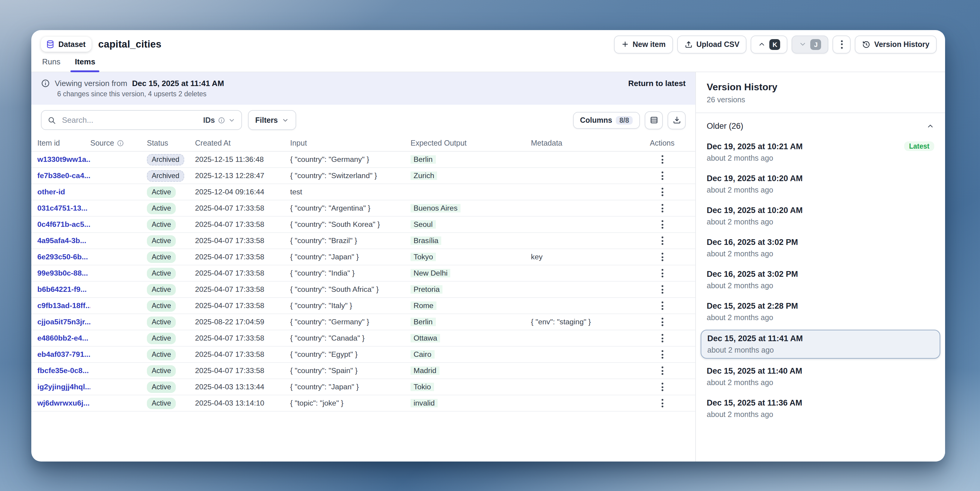 This screenshot has height=491, width=980. I want to click on item-id-link: 031c4751-13..., so click(64, 208).